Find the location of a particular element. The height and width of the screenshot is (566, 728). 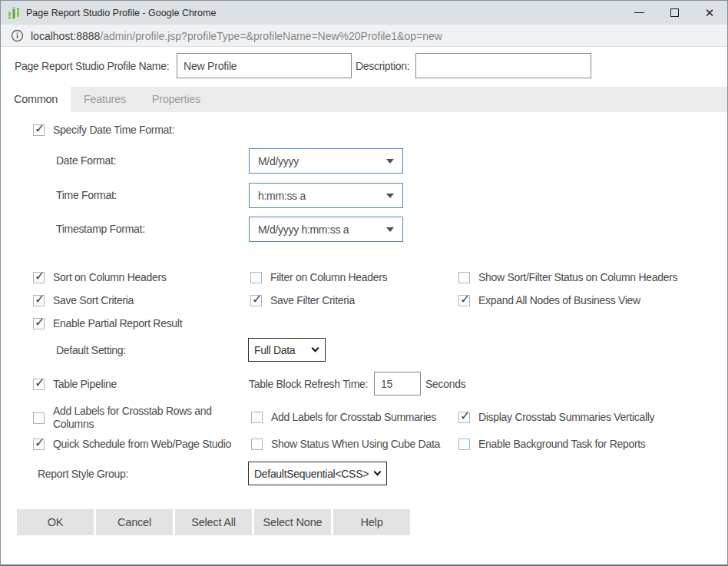

date-format-label: Date Format: is located at coordinates (86, 161).